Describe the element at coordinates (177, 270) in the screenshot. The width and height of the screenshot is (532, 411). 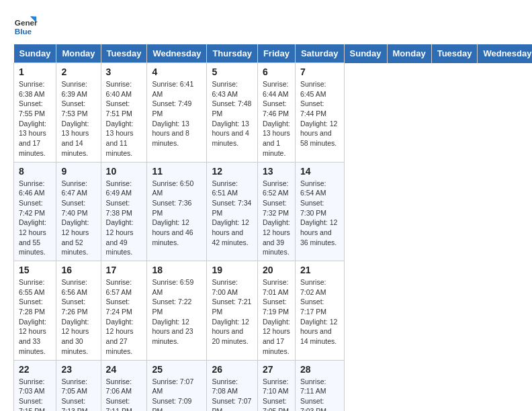
I see `day-number: 18` at that location.